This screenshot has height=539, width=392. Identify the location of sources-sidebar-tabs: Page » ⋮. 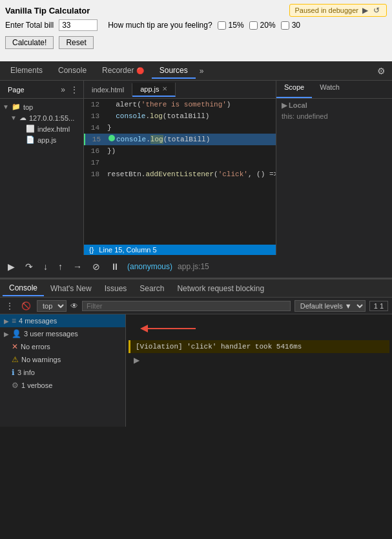
(41, 90).